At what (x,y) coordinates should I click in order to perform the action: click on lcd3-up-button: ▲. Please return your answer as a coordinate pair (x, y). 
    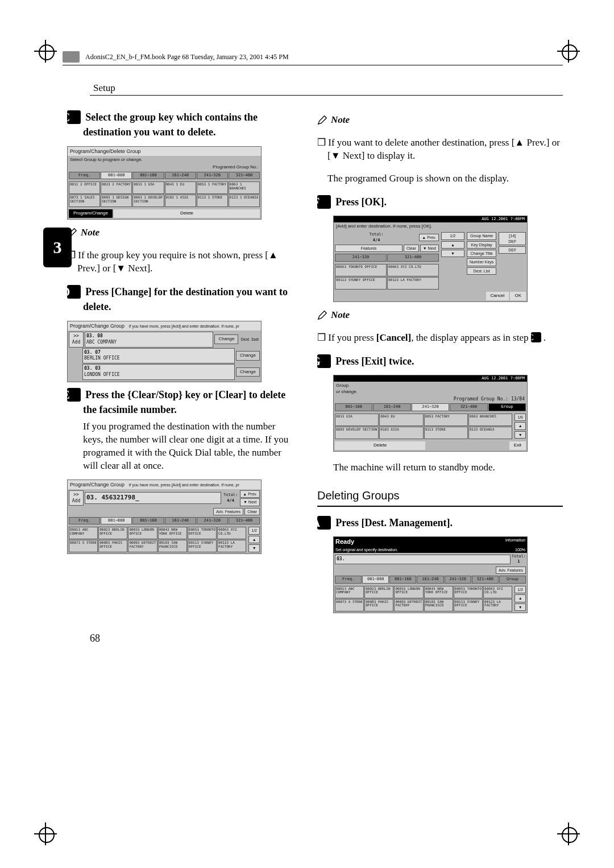
    Looking at the image, I should click on (254, 539).